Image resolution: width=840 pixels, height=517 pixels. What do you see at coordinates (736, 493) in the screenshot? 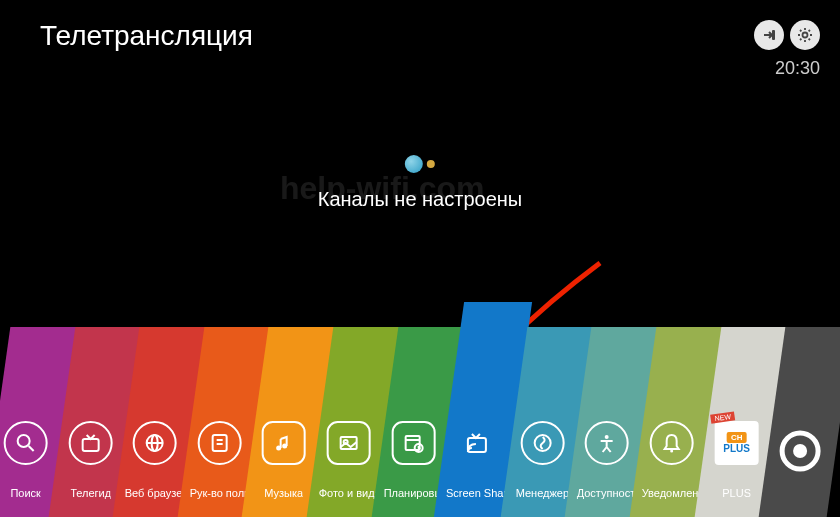
I see `tile-label: PLUS` at bounding box center [736, 493].